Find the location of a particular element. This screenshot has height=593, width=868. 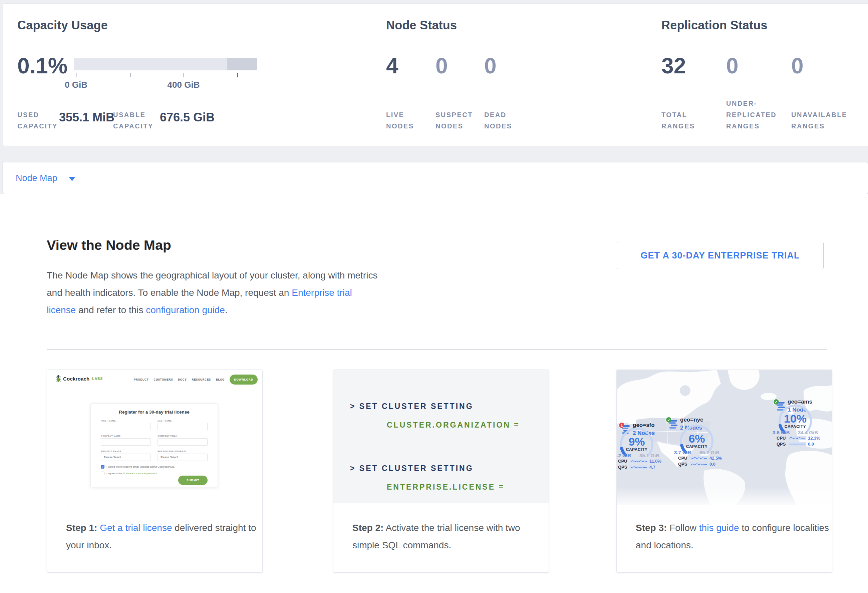

submit-button: SUBMIT is located at coordinates (193, 480).